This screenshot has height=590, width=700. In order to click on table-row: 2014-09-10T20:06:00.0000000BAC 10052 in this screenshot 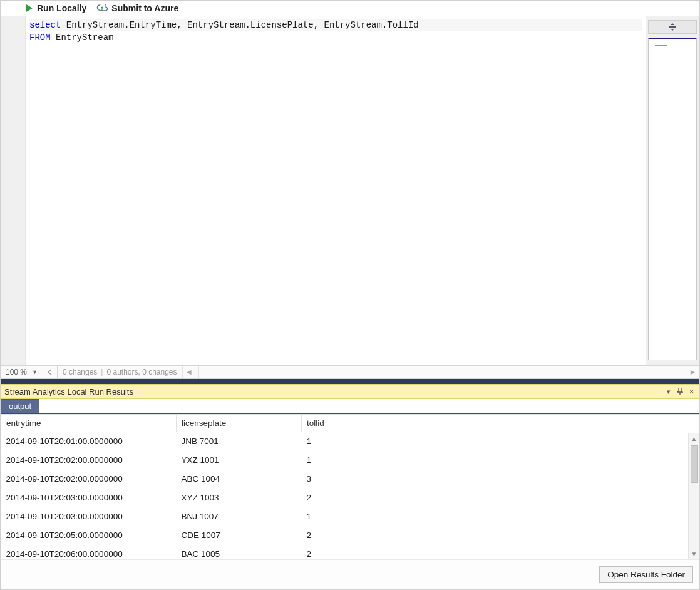, I will do `click(351, 554)`.